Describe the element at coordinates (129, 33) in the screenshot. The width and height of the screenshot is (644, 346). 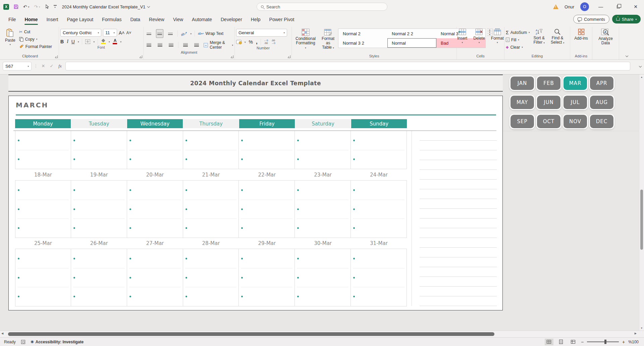
I see `decrease-font-size-button: A˅` at that location.